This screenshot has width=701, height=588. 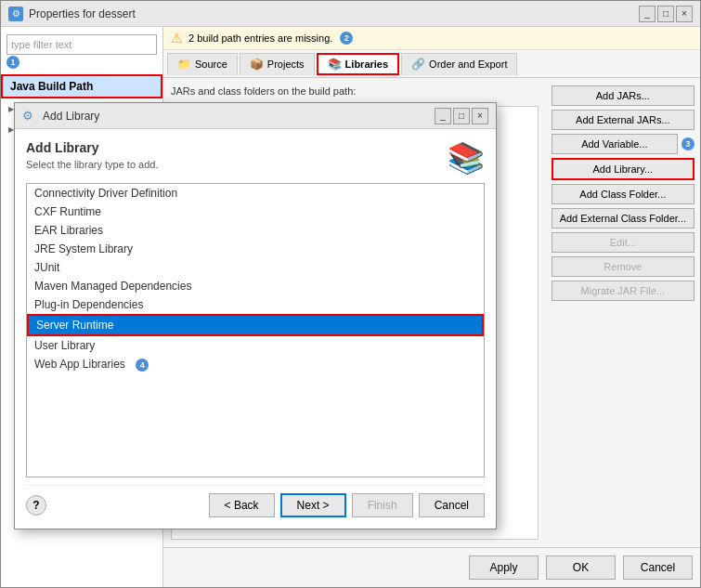 What do you see at coordinates (82, 14) in the screenshot?
I see `window-title: Properties for dessert` at bounding box center [82, 14].